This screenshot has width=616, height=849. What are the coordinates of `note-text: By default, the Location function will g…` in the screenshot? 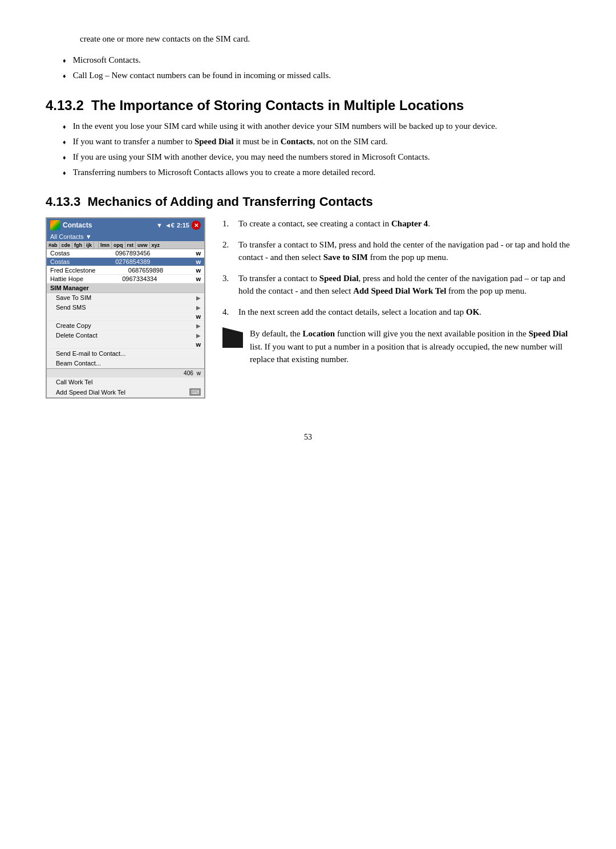 It's located at (410, 347).